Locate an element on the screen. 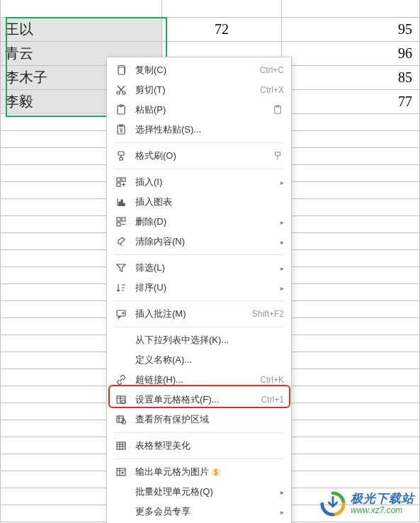 The image size is (420, 523). menu-protected: 查看所有保护区域 is located at coordinates (199, 420).